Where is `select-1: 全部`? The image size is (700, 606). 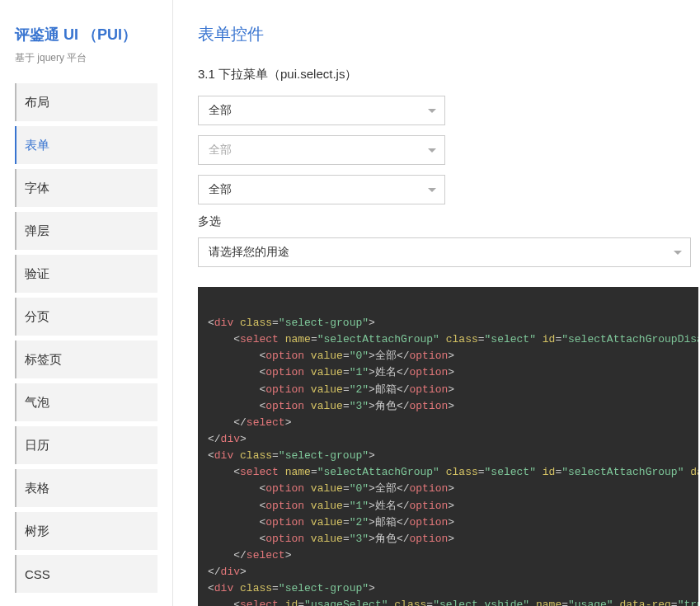 select-1: 全部 is located at coordinates (322, 110).